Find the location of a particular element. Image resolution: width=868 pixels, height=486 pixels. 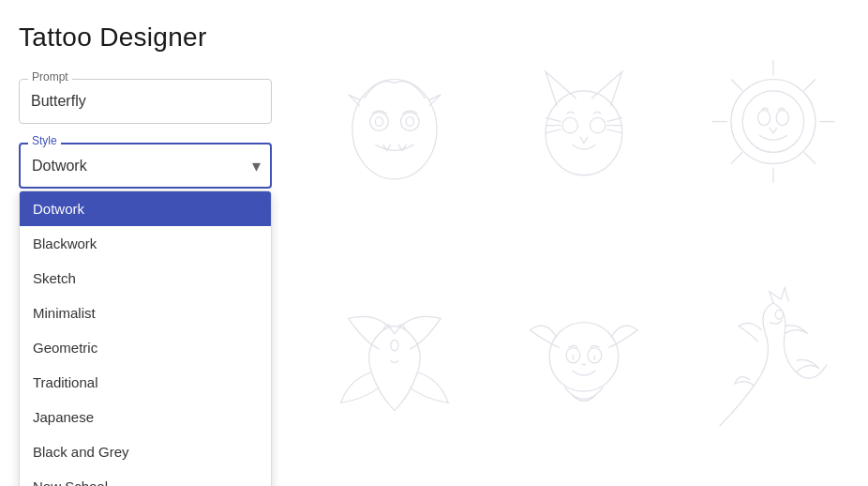

app-title: Tattoo Designer is located at coordinates (150, 38).